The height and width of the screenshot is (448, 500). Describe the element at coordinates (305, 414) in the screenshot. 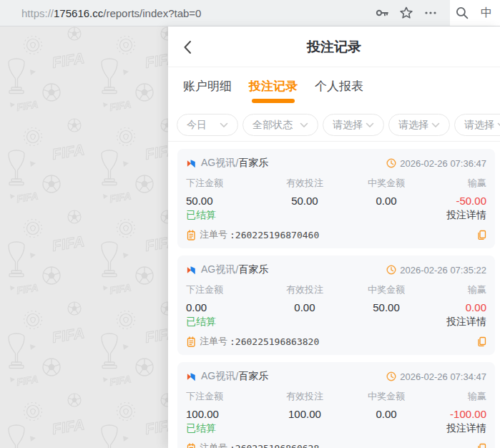

I see `valid-bet-amount: 100.00` at that location.